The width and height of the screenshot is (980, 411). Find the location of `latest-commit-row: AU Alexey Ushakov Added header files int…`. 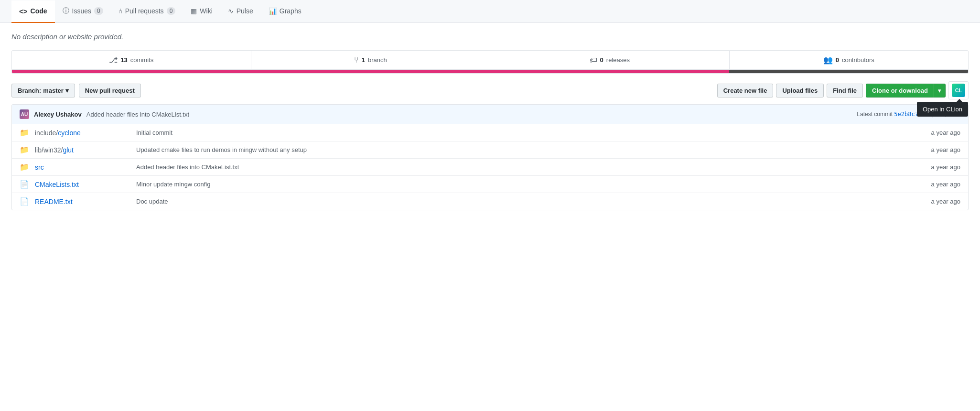

latest-commit-row: AU Alexey Ushakov Added header files int… is located at coordinates (490, 115).